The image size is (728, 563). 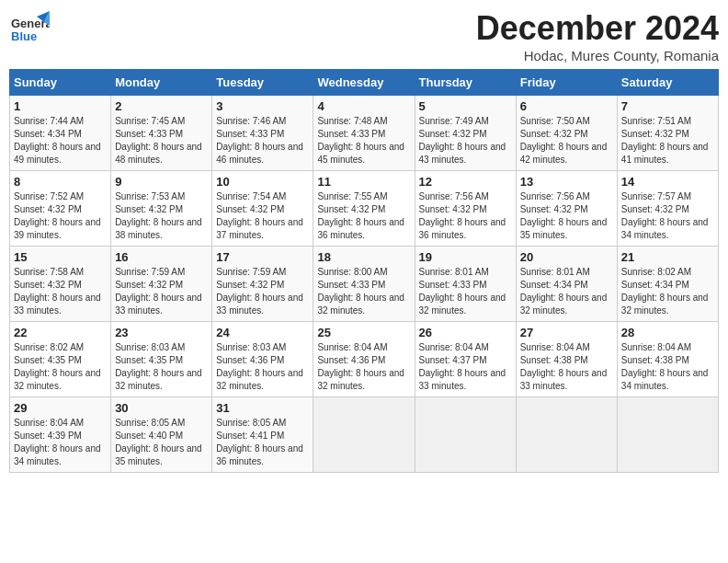 I want to click on calendar-week-row: 8Sunrise: 7:52 AMSunset: 4:32 PMDaylight…, so click(x=364, y=209).